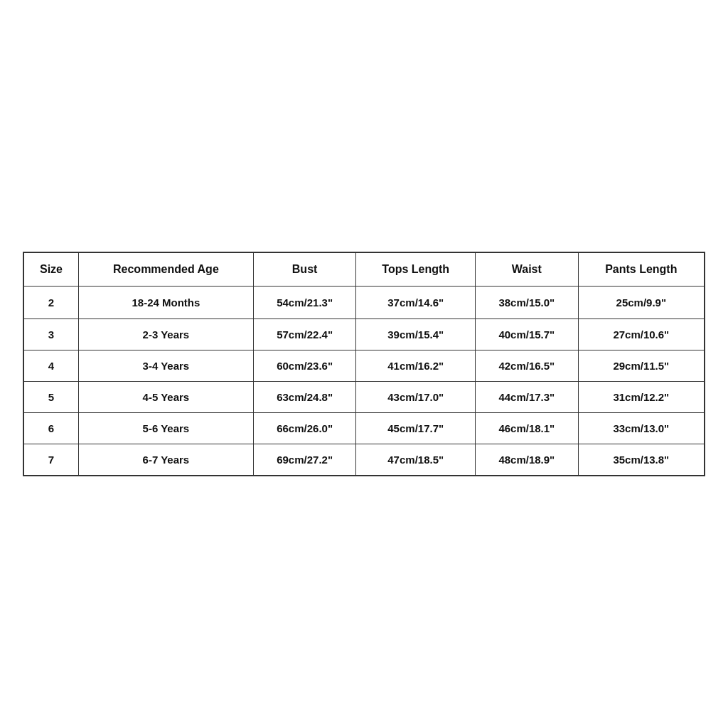  I want to click on cell-tops-length: 37cm/14.6", so click(416, 303).